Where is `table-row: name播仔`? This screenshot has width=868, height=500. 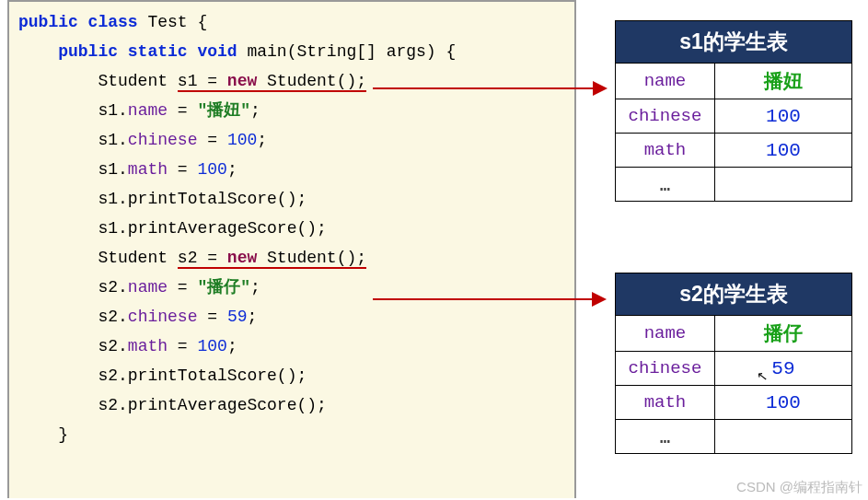 table-row: name播仔 is located at coordinates (735, 333).